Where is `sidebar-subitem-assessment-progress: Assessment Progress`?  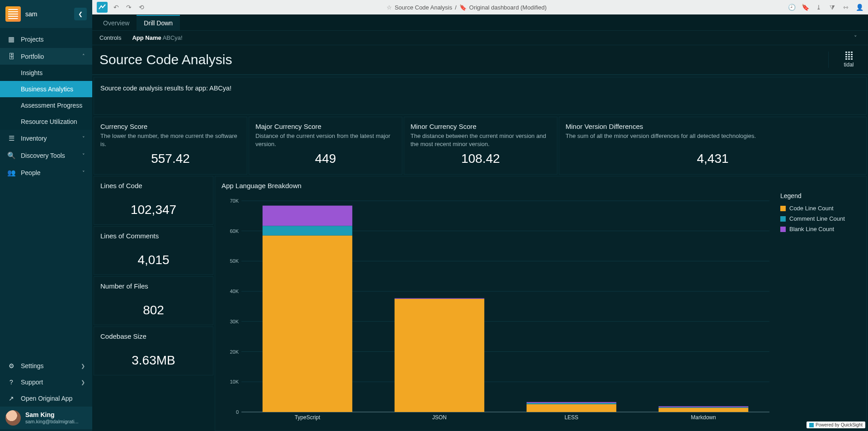
sidebar-subitem-assessment-progress: Assessment Progress is located at coordinates (46, 105).